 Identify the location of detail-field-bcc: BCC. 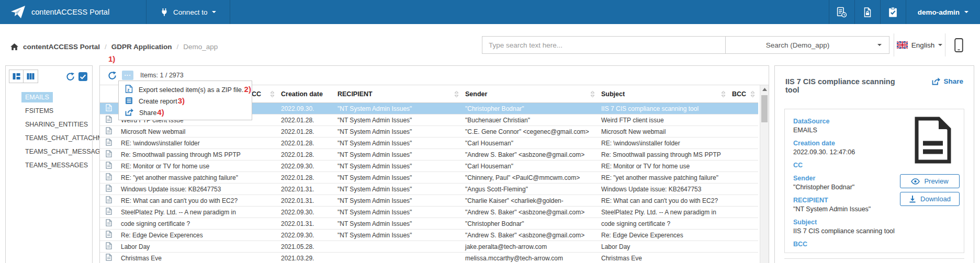
(850, 244).